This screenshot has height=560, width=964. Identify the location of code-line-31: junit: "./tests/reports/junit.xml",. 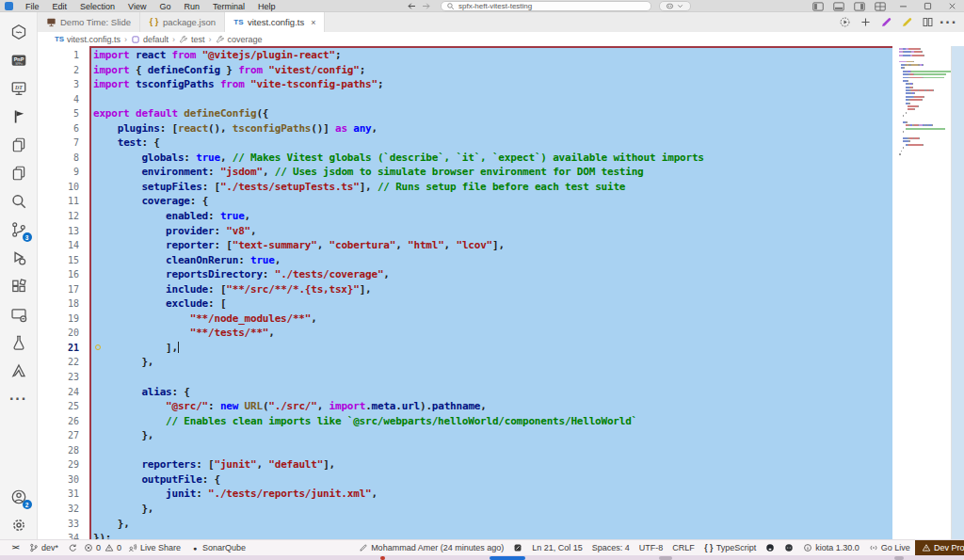
(493, 494).